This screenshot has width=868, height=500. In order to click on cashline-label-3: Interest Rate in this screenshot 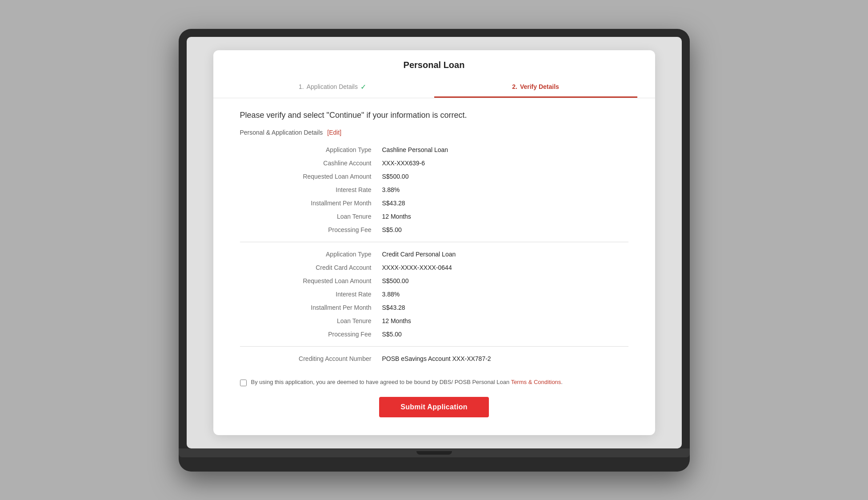, I will do `click(311, 190)`.